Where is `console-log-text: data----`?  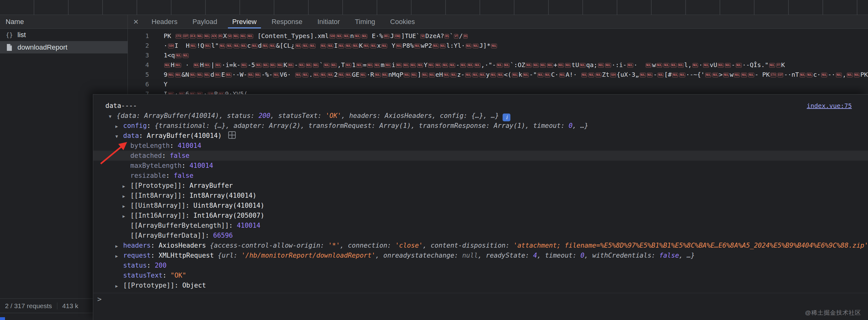
console-log-text: data---- is located at coordinates (121, 106).